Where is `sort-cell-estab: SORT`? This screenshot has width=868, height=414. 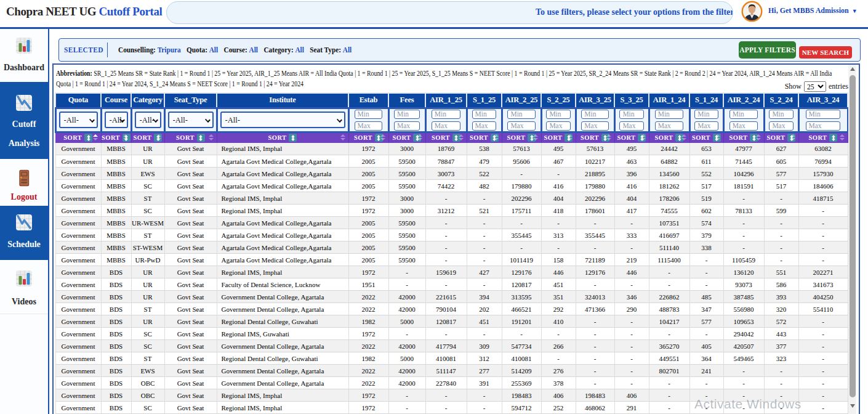
sort-cell-estab: SORT is located at coordinates (368, 137).